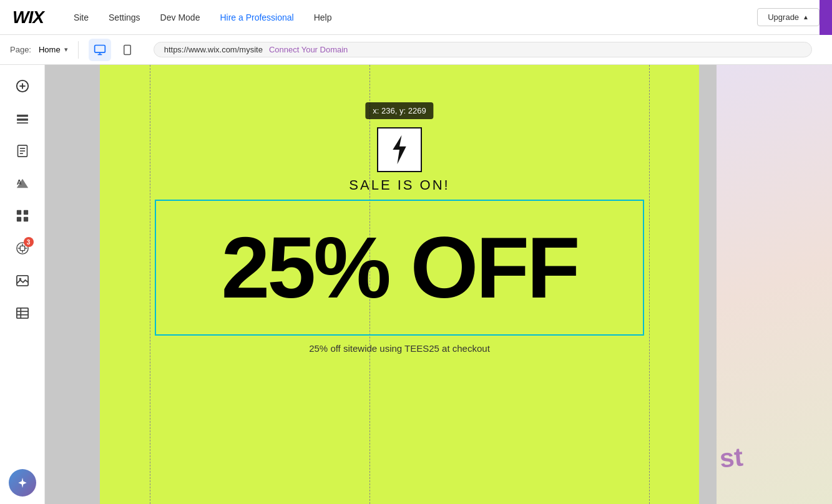 This screenshot has height=504, width=832. I want to click on table-icon, so click(22, 313).